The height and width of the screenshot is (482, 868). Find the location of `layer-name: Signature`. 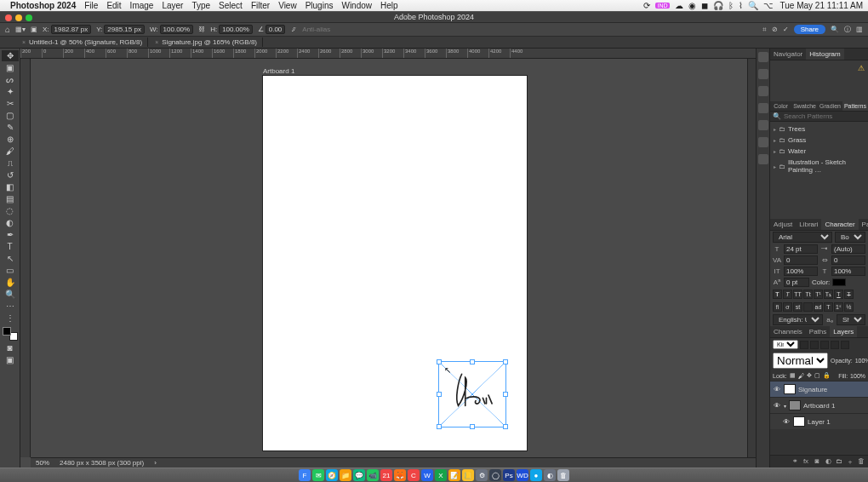

layer-name: Signature is located at coordinates (813, 390).